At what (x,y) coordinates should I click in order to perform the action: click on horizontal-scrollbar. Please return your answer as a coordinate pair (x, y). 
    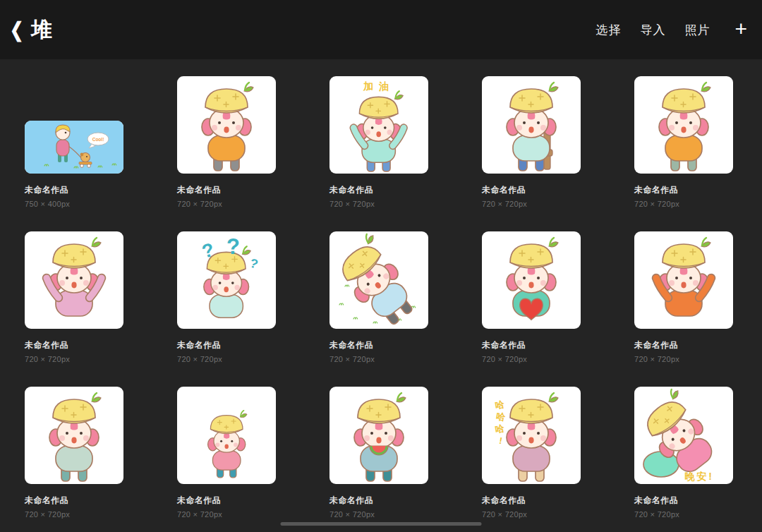
    Looking at the image, I should click on (381, 524).